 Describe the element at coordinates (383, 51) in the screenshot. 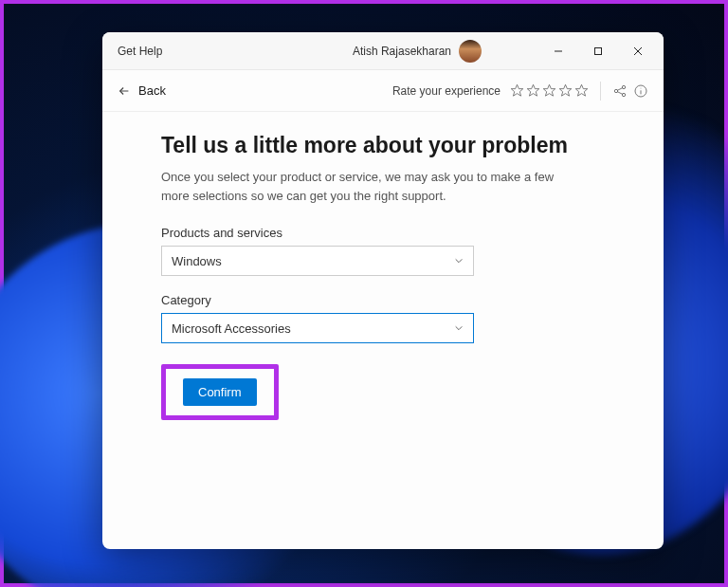

I see `titlebar: Get Help Atish Rajasekharan` at that location.